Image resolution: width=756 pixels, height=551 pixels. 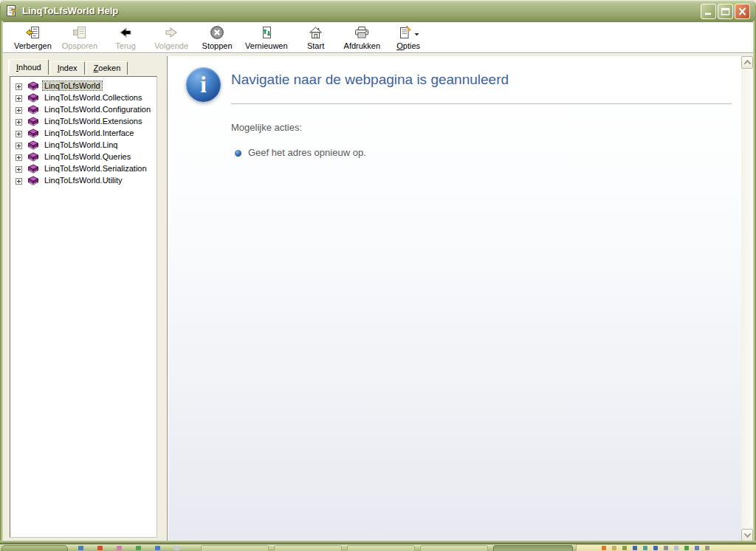 What do you see at coordinates (267, 127) in the screenshot?
I see `possible-actions-label: Mogelijke acties:` at bounding box center [267, 127].